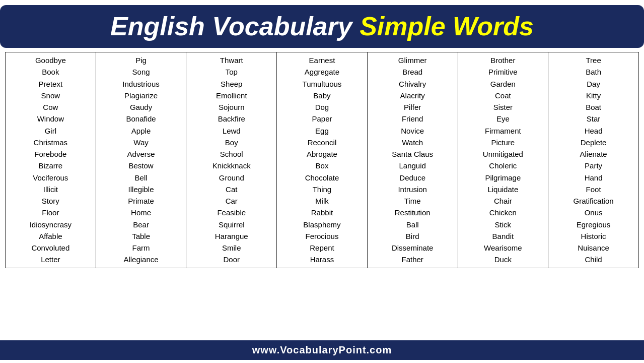  Describe the element at coordinates (413, 236) in the screenshot. I see `word-item: Bird` at that location.